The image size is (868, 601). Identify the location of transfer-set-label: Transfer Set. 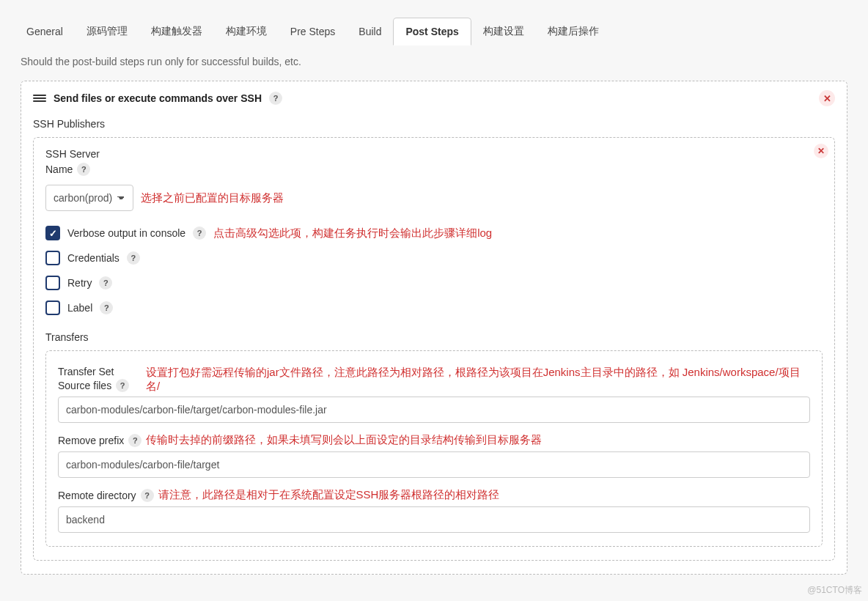
(98, 372).